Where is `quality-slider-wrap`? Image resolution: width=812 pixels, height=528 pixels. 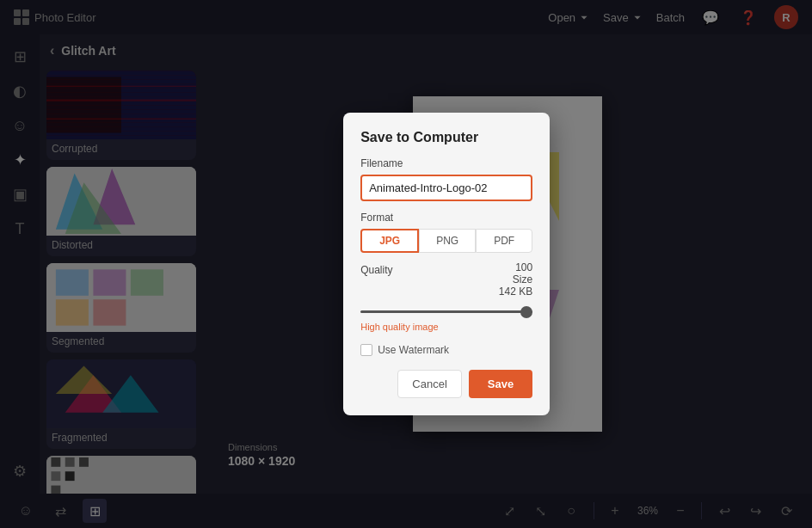 quality-slider-wrap is located at coordinates (446, 309).